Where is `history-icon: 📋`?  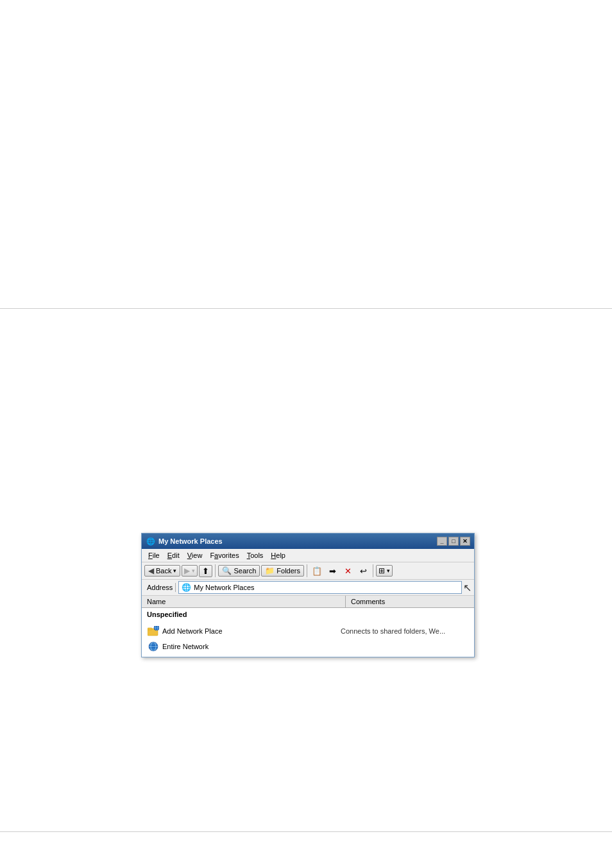 history-icon: 📋 is located at coordinates (317, 571).